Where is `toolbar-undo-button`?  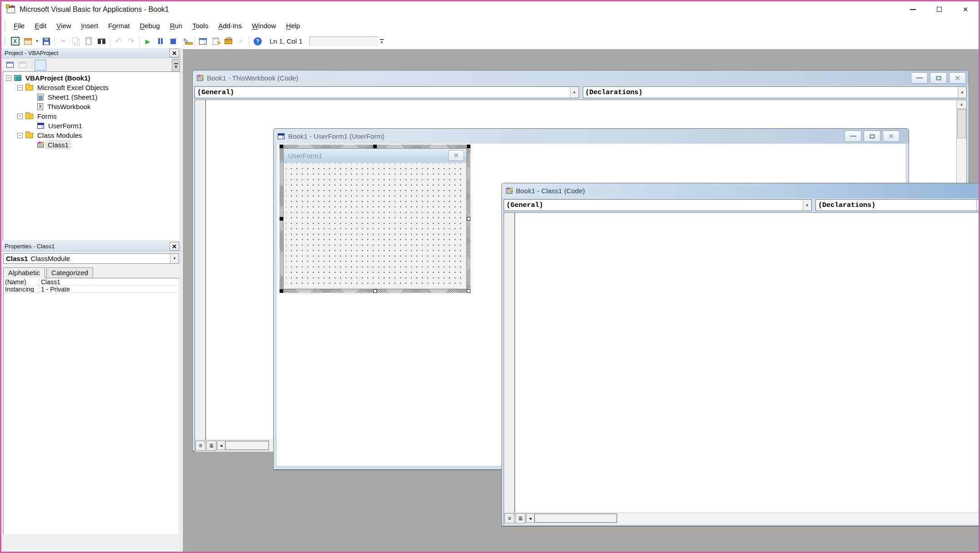 toolbar-undo-button is located at coordinates (118, 41).